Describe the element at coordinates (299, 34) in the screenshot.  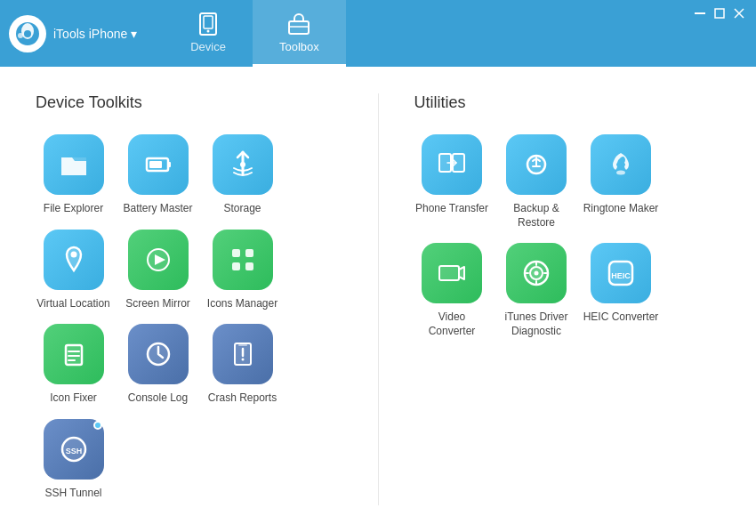
I see `tab-toolbox: Toolbox` at that location.